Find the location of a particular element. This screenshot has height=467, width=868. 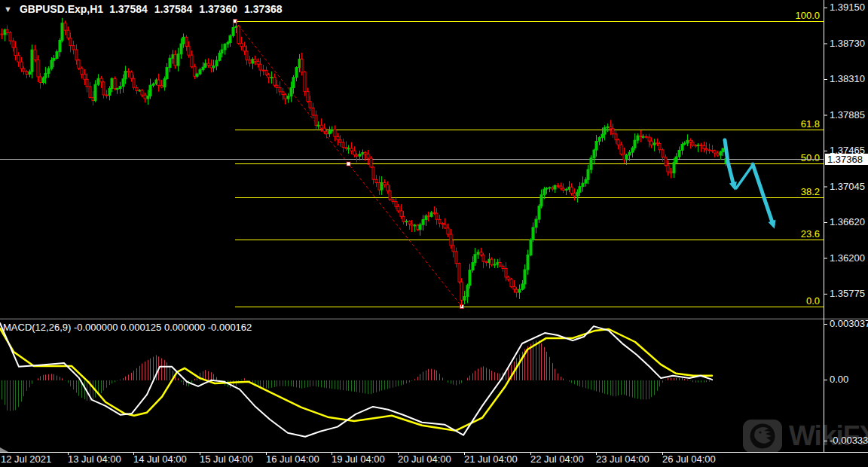

price-axis-label: 1.37045 is located at coordinates (847, 187).